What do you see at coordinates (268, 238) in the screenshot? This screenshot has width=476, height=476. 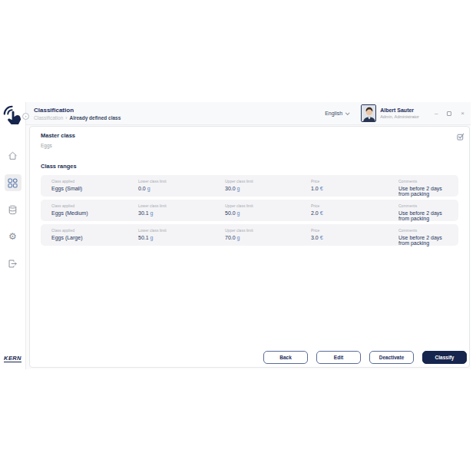 I see `cell-value: 70.0 g` at bounding box center [268, 238].